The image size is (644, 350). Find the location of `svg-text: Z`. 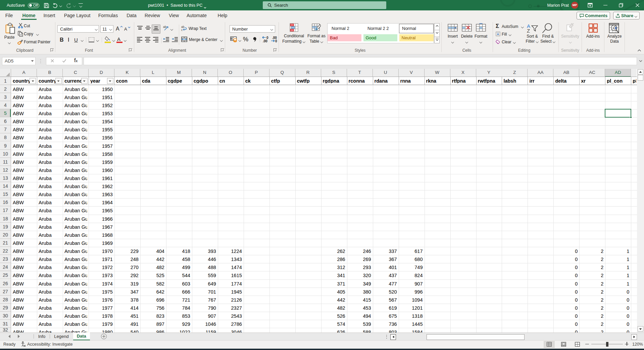

svg-text: Z is located at coordinates (528, 30).